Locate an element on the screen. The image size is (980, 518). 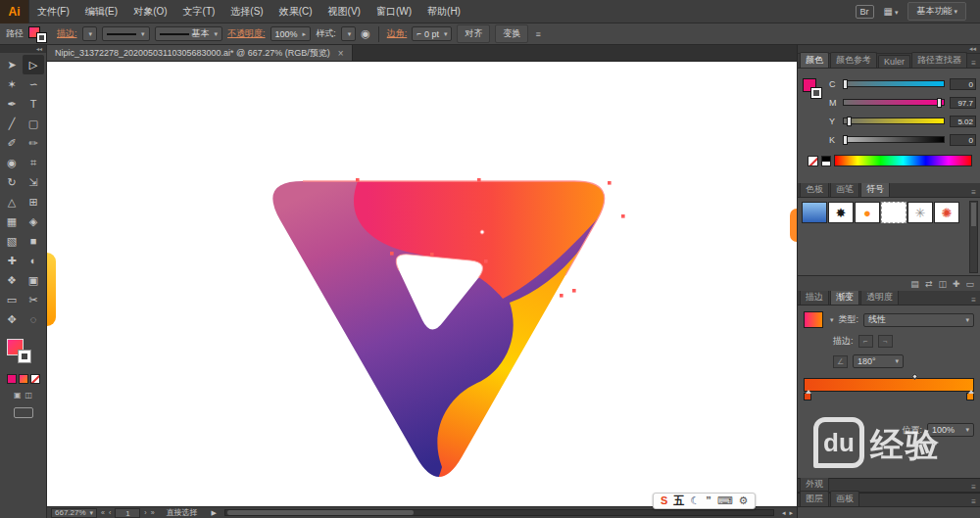
pen-tool: ✒ is located at coordinates (12, 104).